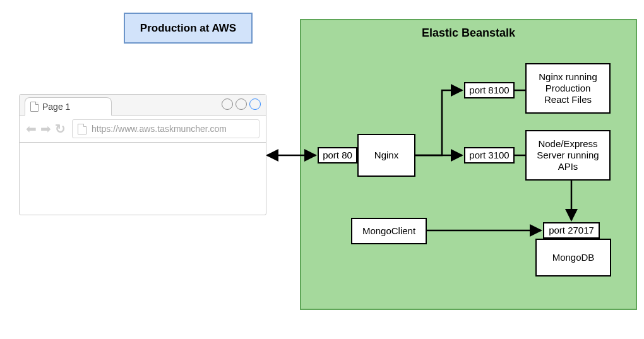 The image size is (644, 339). Describe the element at coordinates (568, 155) in the screenshot. I see `node-box: Node/Express Server running APIs` at that location.